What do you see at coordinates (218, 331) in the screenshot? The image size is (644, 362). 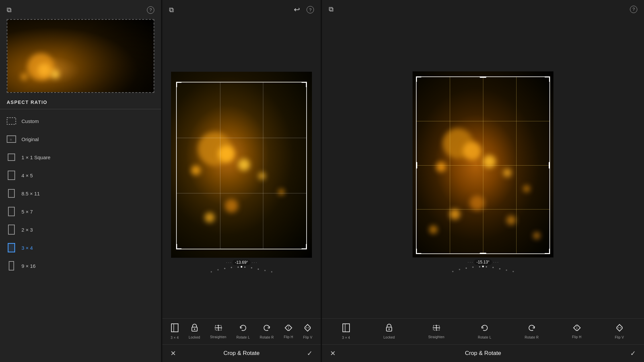 I see `center-tool-straighten: Straighten` at bounding box center [218, 331].